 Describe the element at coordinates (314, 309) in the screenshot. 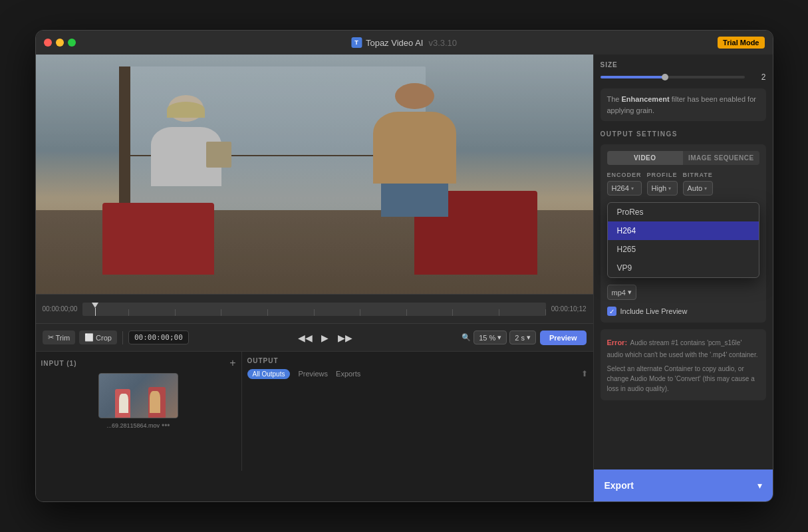

I see `timeline-ticks` at that location.